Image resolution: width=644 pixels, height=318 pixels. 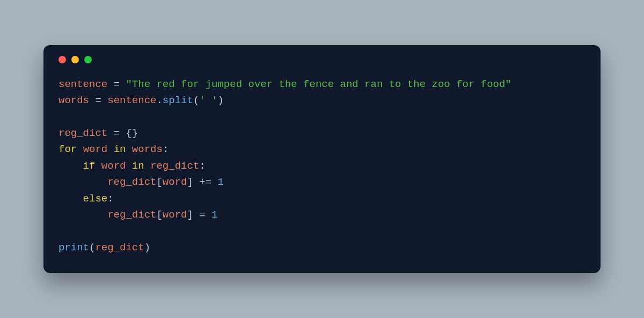 What do you see at coordinates (96, 199) in the screenshot?
I see `keyword-token: else` at bounding box center [96, 199].